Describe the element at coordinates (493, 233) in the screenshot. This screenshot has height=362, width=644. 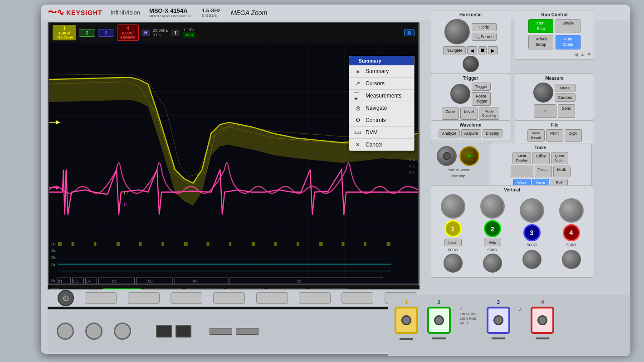
I see `ch2-vertical-group: 2 Help 500Ω` at that location.